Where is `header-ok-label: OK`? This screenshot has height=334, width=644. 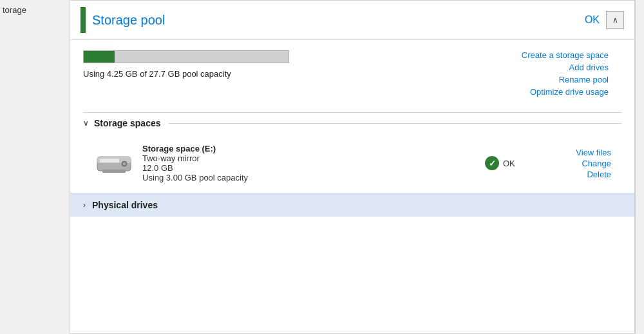
header-ok-label: OK is located at coordinates (592, 20).